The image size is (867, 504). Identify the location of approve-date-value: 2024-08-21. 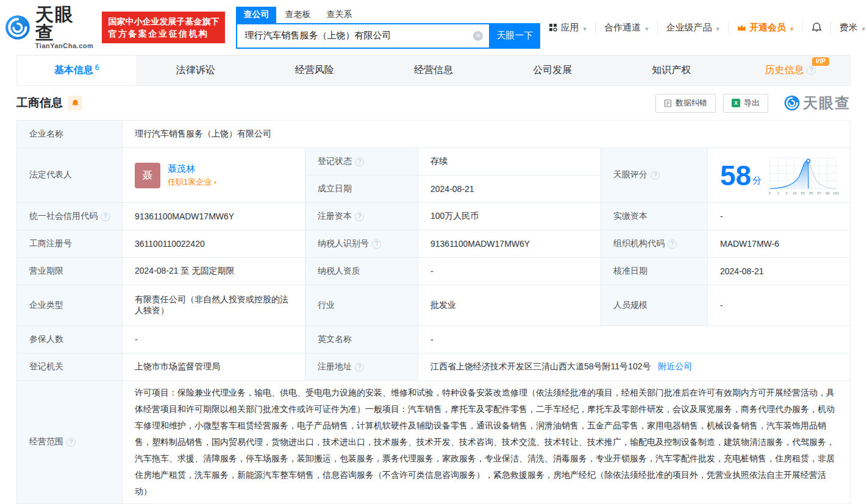
(779, 272).